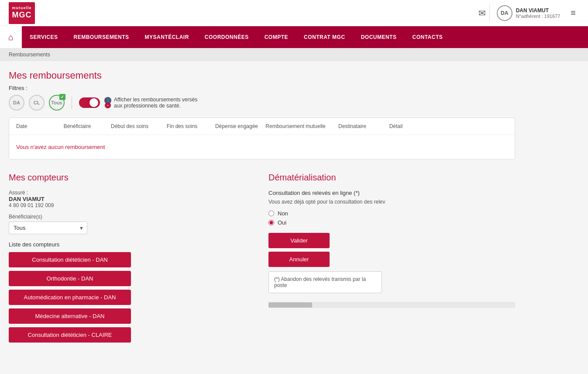 Image resolution: width=588 pixels, height=374 pixels. What do you see at coordinates (155, 106) in the screenshot?
I see `toggle-label-2: aux professionnels de santé.` at bounding box center [155, 106].